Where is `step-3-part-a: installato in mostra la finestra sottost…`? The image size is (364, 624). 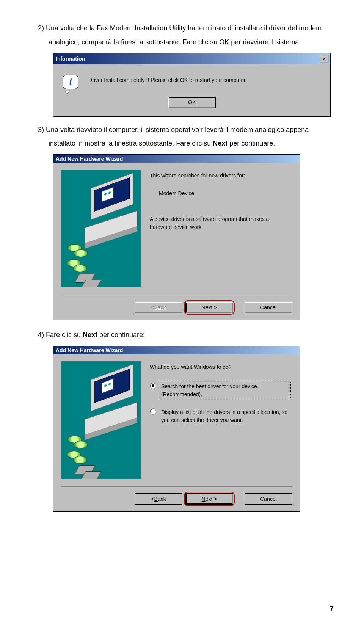
step-3-part-a: installato in mostra la finestra sottost… is located at coordinates (130, 143).